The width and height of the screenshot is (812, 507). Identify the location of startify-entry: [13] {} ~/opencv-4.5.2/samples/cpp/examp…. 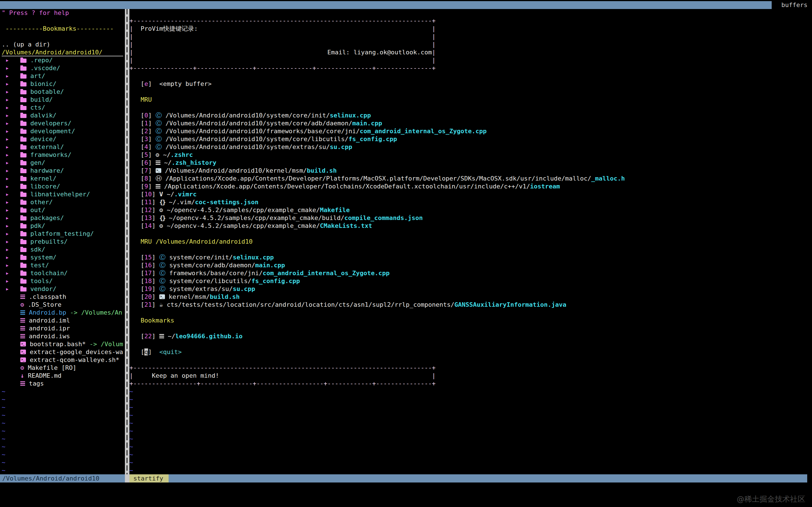
(471, 218).